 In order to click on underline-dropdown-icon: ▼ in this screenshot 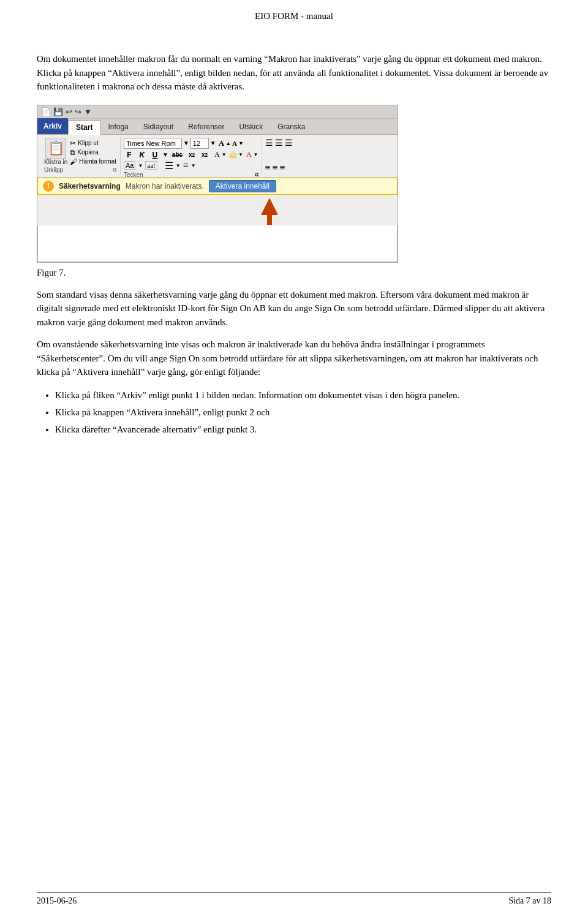, I will do `click(165, 154)`.